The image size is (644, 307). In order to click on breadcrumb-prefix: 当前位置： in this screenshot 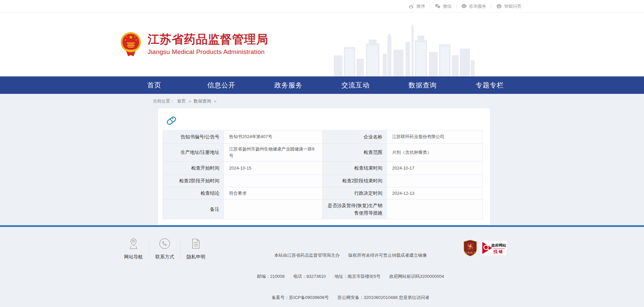, I will do `click(164, 101)`.